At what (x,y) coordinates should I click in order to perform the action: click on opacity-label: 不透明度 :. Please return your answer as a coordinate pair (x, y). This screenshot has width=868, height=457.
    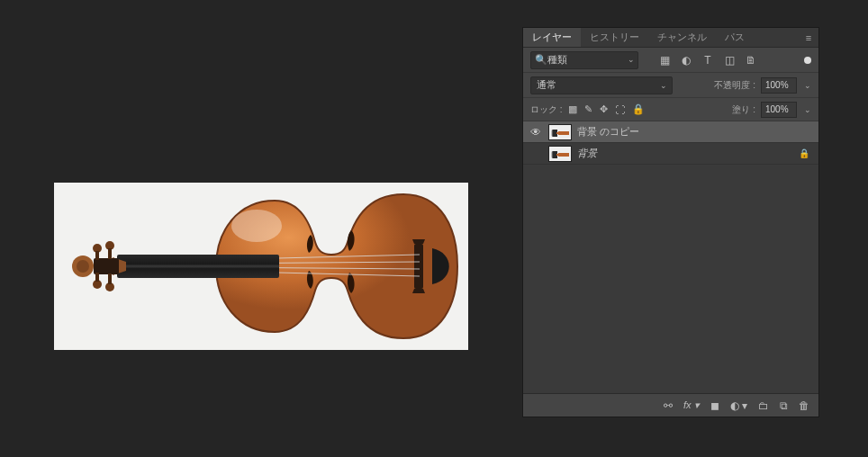
    Looking at the image, I should click on (735, 85).